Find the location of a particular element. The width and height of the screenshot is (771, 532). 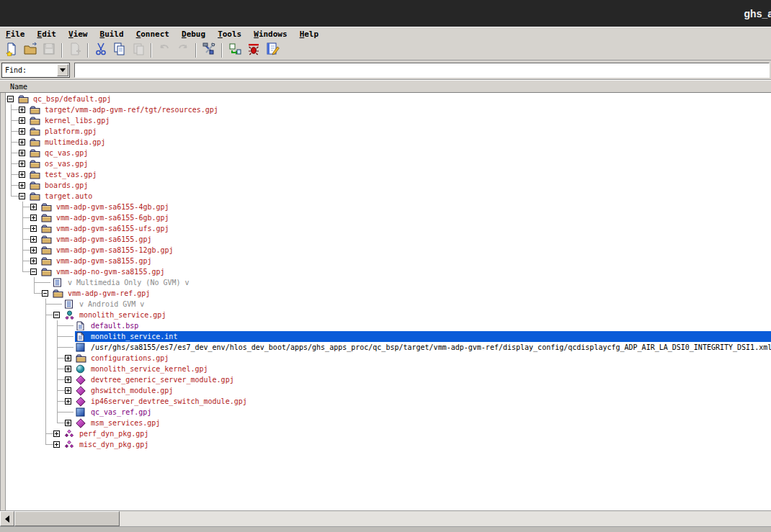

find-combo-dropdown-button is located at coordinates (63, 71).